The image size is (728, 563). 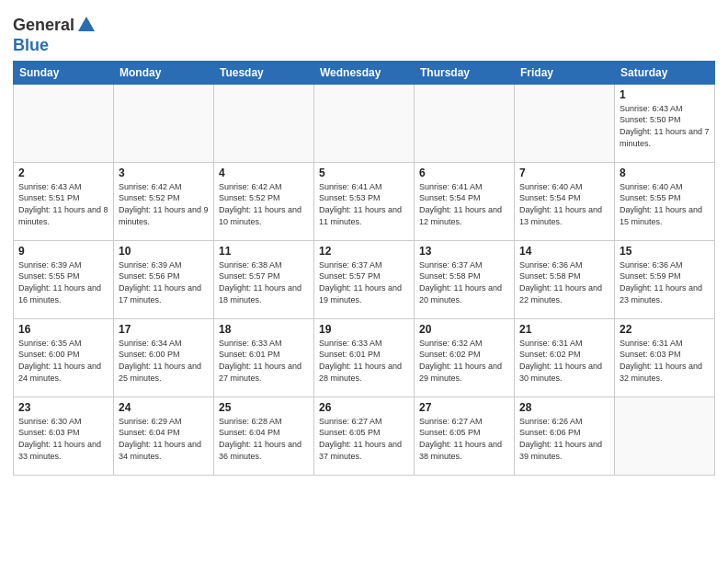 I want to click on calendar-cell: 24Sunrise: 6:29 AMSunset: 6:04 PMDayligh…, so click(x=164, y=436).